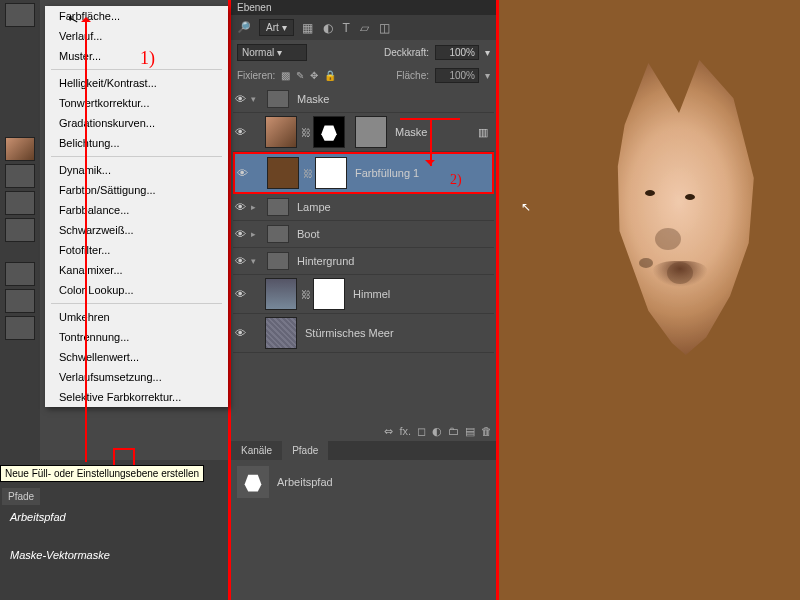 The height and width of the screenshot is (600, 800). What do you see at coordinates (136, 83) in the screenshot?
I see `menu-item-brightness: Helligkeit/Kontrast...` at bounding box center [136, 83].